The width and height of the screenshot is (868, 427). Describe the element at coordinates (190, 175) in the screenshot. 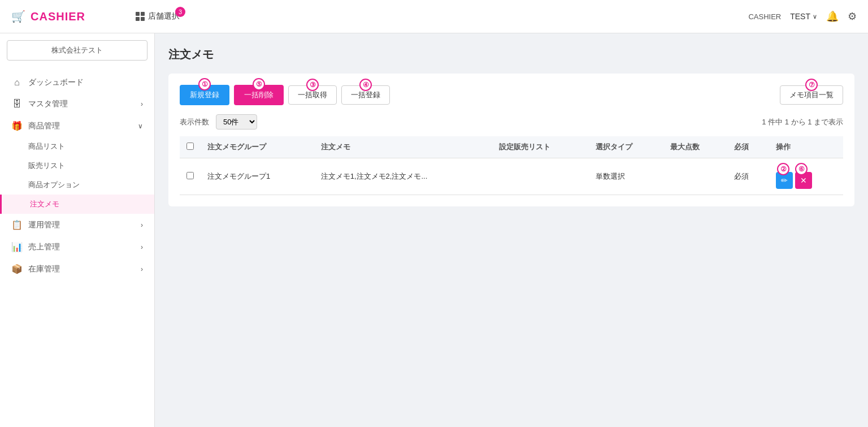

I see `row-checkbox` at that location.